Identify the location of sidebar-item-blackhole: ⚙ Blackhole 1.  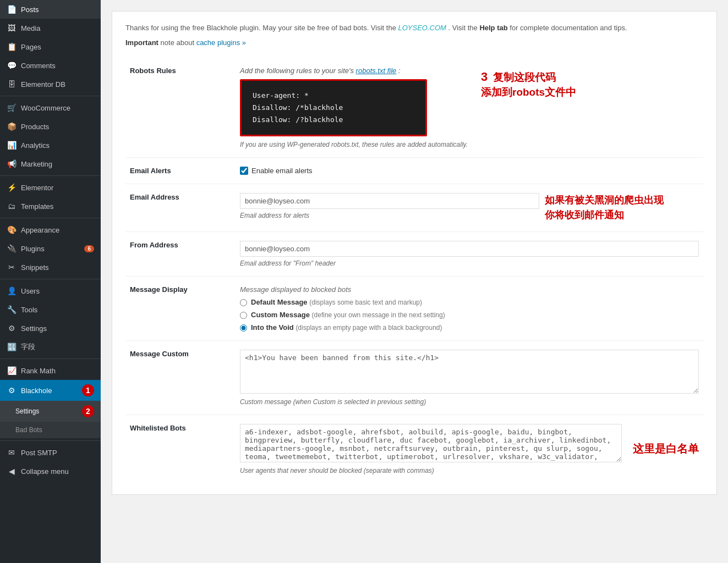
(51, 390).